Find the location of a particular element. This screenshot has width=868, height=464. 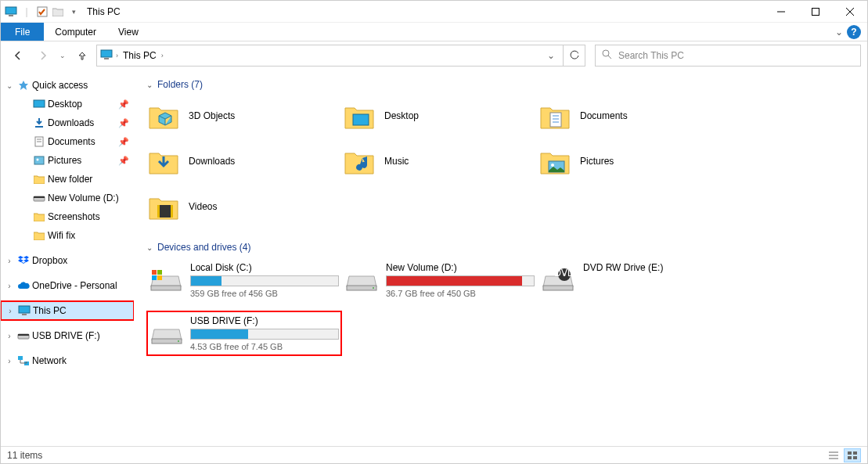

tree-item: Wifi fix is located at coordinates (67, 236).